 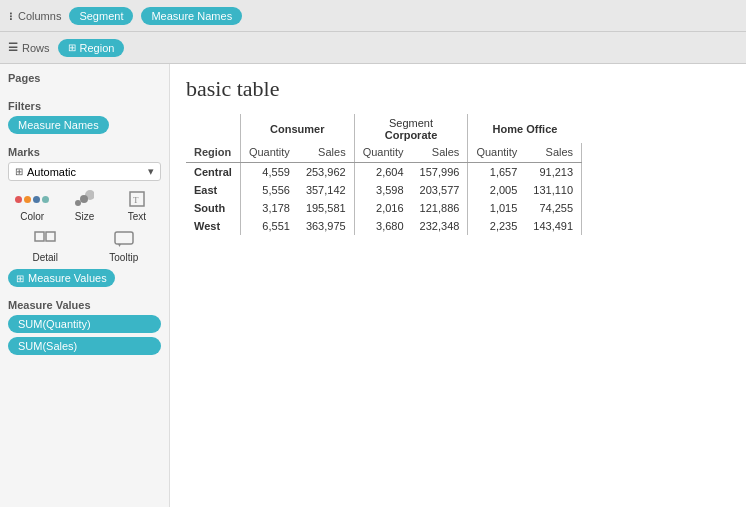 What do you see at coordinates (84, 106) in the screenshot?
I see `filters-label: Filters` at bounding box center [84, 106].